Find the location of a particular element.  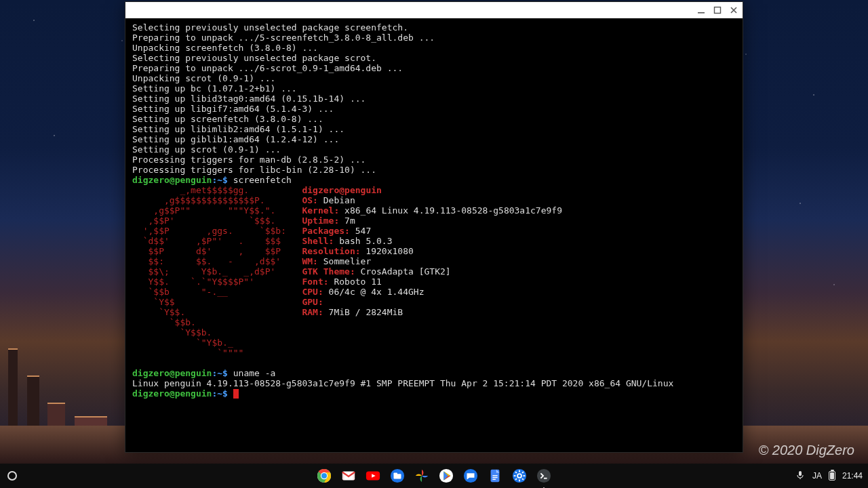

shelf-apps is located at coordinates (434, 476).